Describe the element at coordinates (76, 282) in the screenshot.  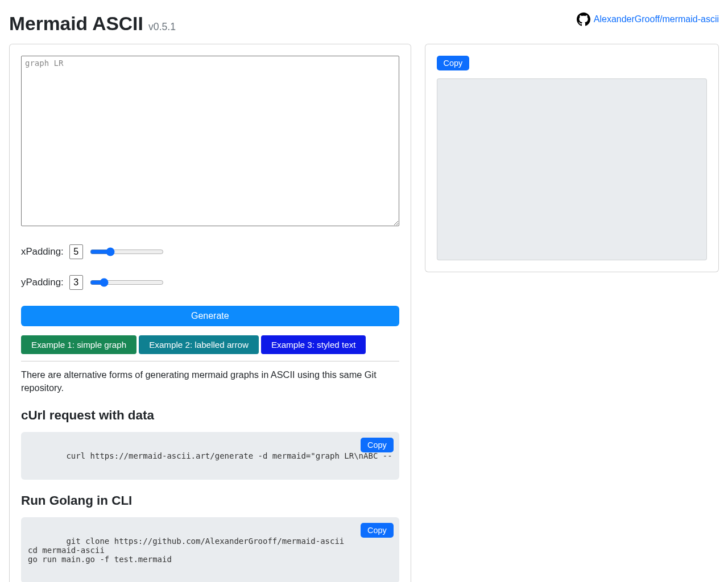
I see `ypadding-number-input` at that location.